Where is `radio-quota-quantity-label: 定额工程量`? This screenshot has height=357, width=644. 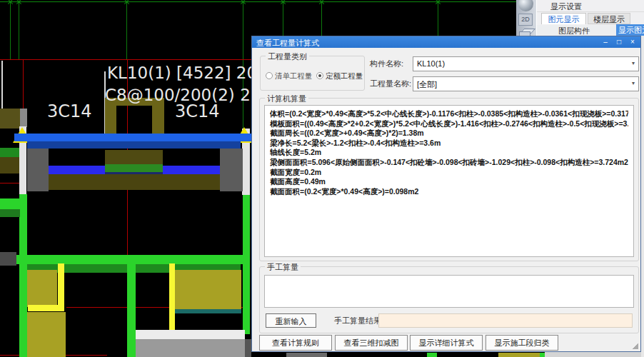
radio-quota-quantity-label: 定额工程量 is located at coordinates (344, 76).